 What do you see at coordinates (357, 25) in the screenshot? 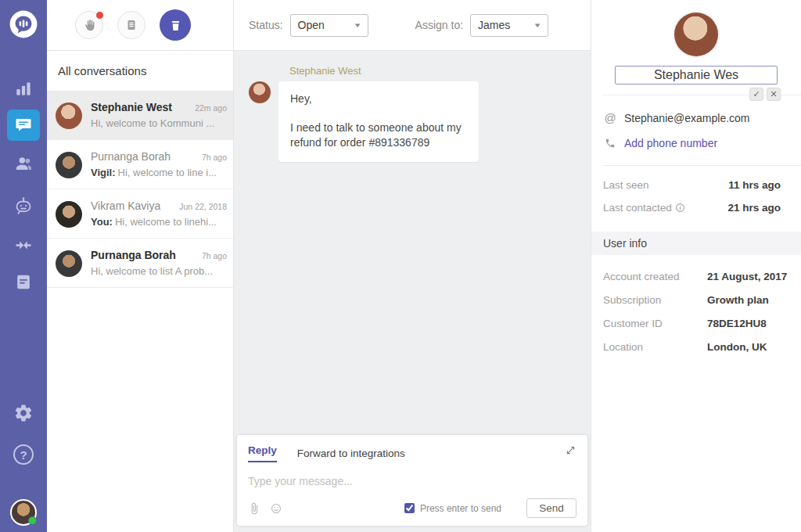
I see `chevron-down-icon: ▼` at bounding box center [357, 25].